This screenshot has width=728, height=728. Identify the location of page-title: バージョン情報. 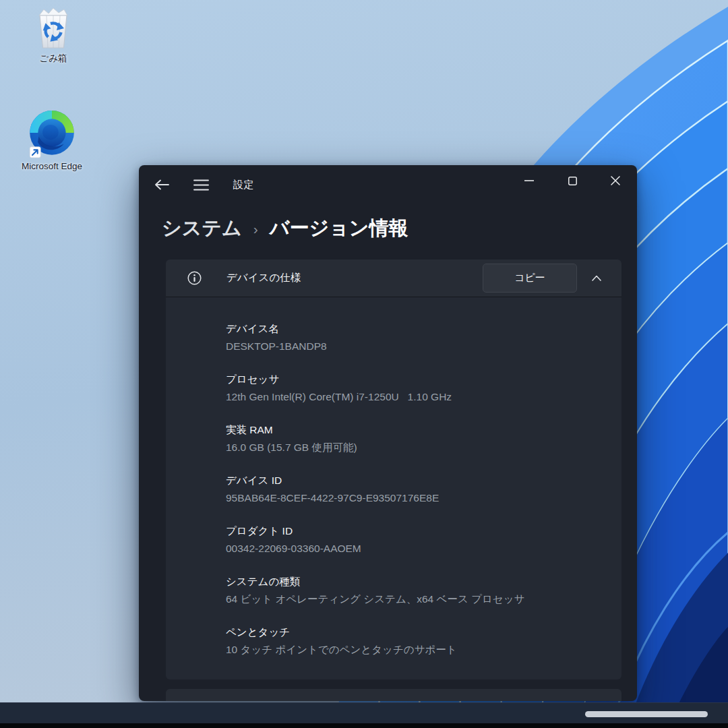
(339, 229).